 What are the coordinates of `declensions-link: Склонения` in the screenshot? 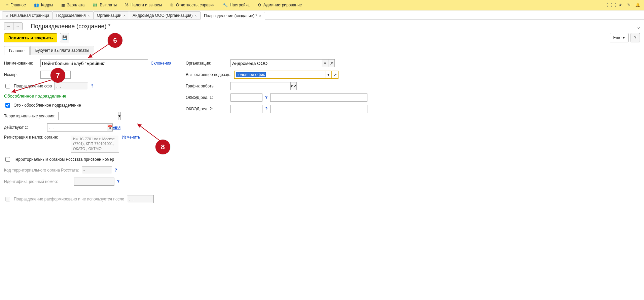 It's located at (161, 63).